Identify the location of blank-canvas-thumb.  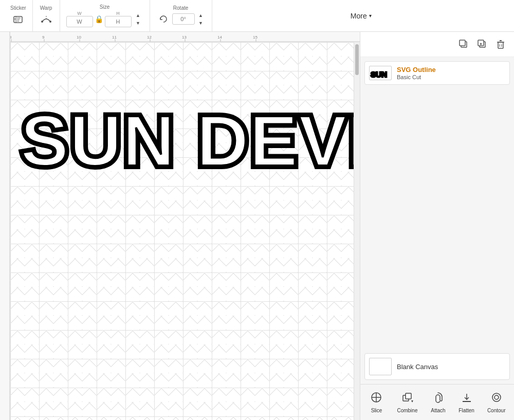
(380, 367).